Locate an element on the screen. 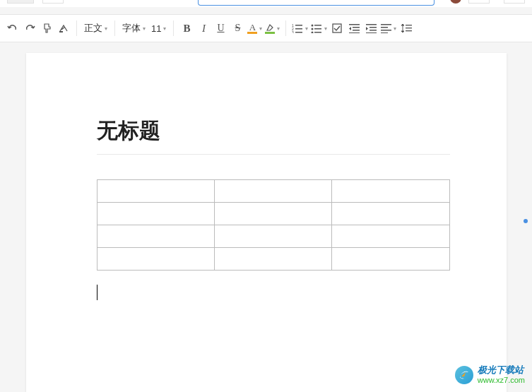  checklist-button is located at coordinates (337, 28).